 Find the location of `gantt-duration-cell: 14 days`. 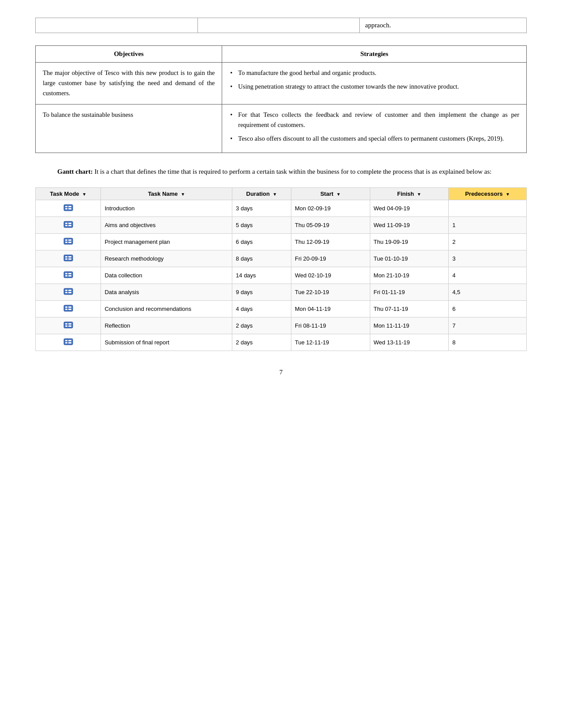

gantt-duration-cell: 14 days is located at coordinates (262, 275).